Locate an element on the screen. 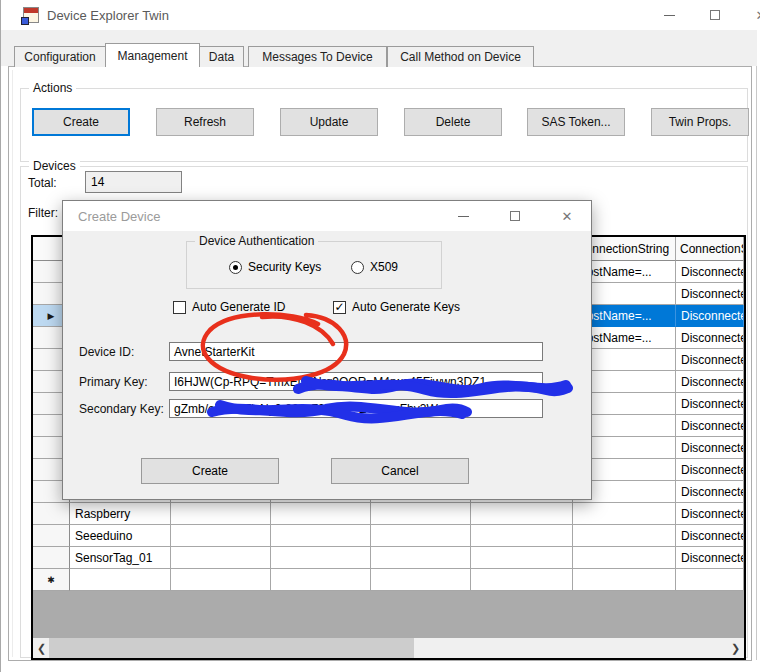 This screenshot has width=760, height=672. close-button: ✕ is located at coordinates (750, 15).